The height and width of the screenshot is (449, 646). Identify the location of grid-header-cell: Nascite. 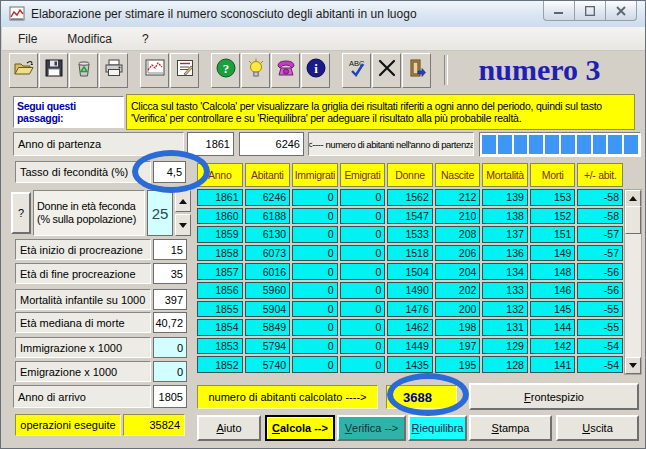
(458, 175).